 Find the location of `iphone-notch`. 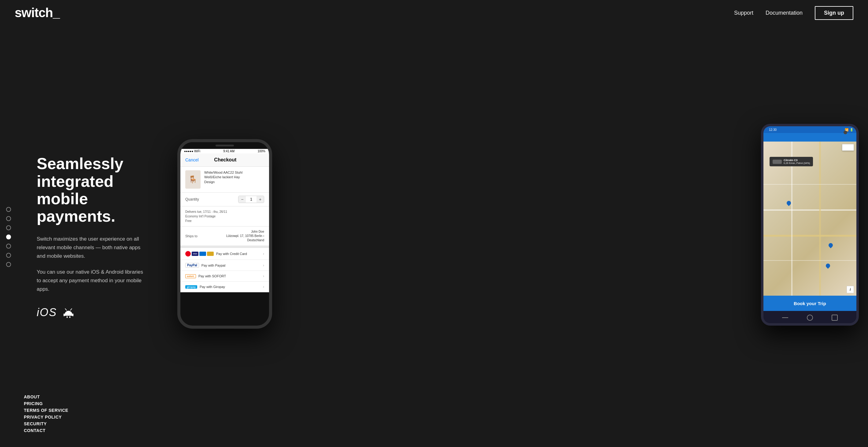

iphone-notch is located at coordinates (224, 146).